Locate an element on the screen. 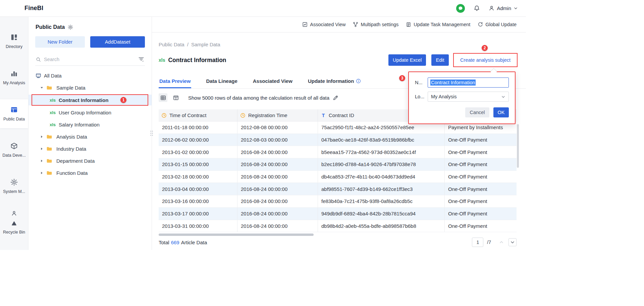  new-folder-button: New Folder is located at coordinates (60, 42).